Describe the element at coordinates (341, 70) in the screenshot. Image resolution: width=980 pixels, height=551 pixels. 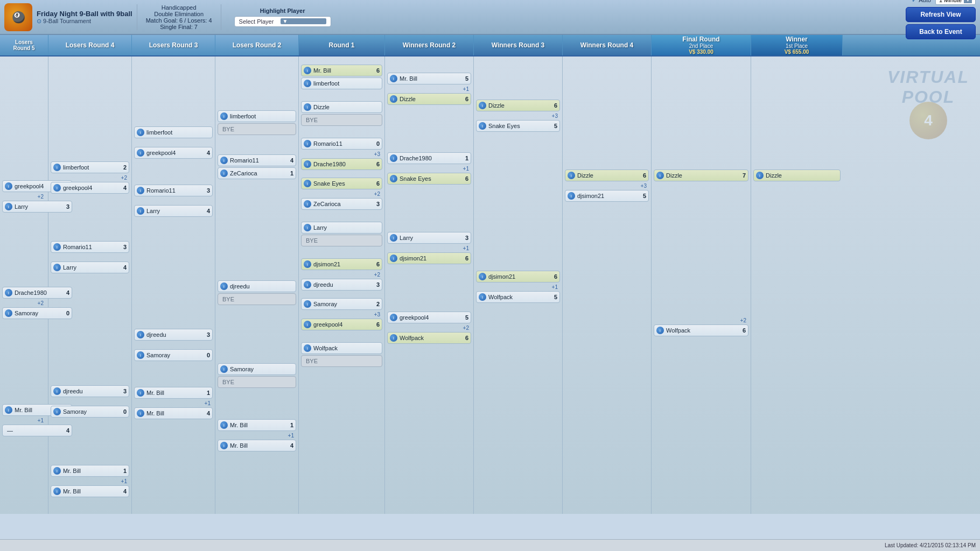
I see `player-card: i Mr. Bill 6` at that location.